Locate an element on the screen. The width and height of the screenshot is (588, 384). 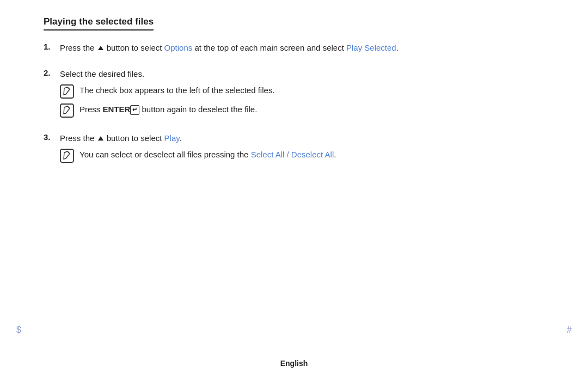
step-3-notes: You can select or deselect all files pre… is located at coordinates (286, 156).